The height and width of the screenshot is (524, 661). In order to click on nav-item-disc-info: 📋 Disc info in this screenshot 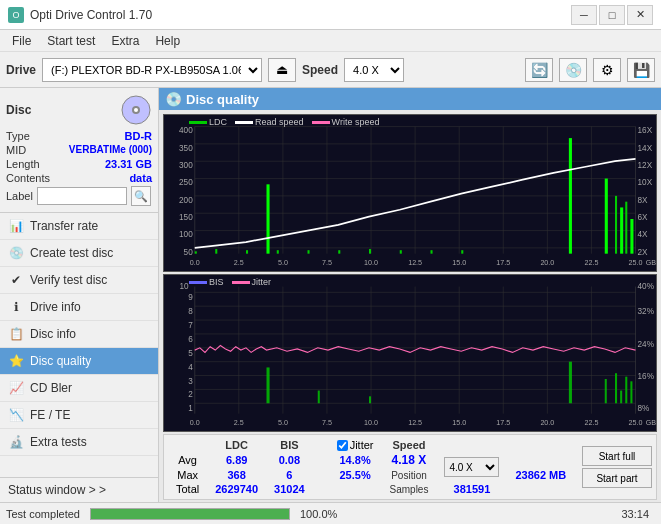, I will do `click(79, 334)`.